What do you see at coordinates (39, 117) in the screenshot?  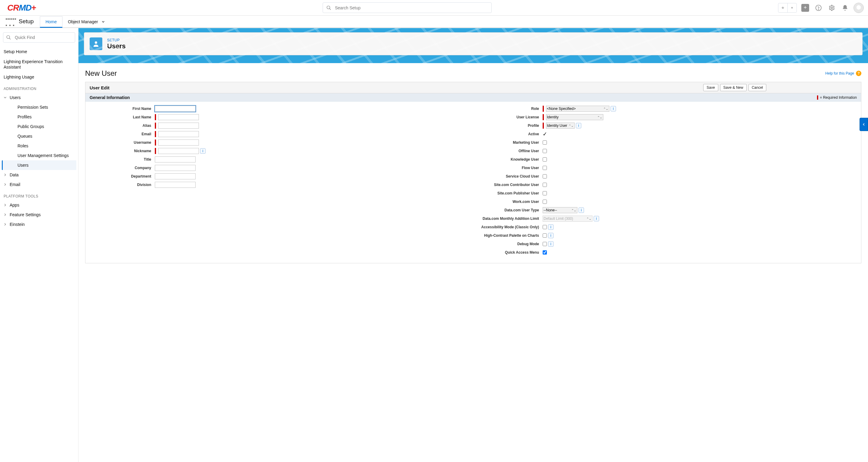 I see `side-profiles: Profiles` at bounding box center [39, 117].